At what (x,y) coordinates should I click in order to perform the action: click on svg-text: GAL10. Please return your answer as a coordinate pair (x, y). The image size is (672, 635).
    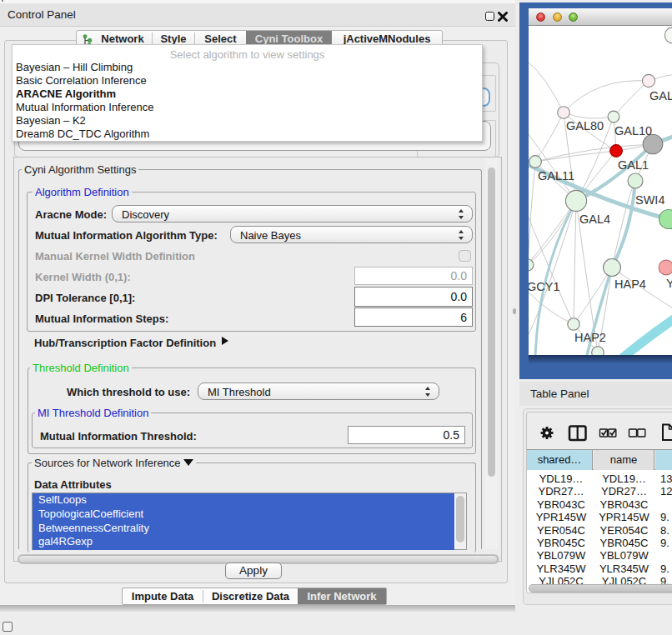
    Looking at the image, I should click on (634, 131).